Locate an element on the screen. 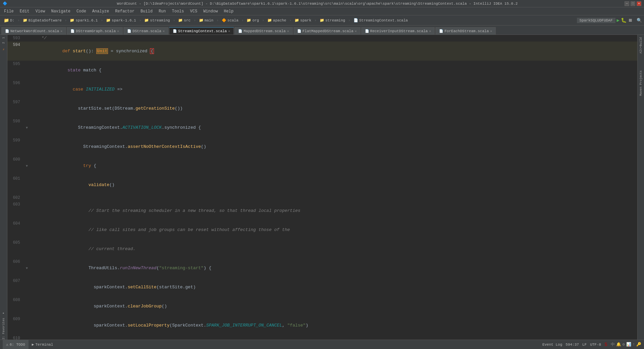  table-row: 606 ▼ ThreadUtils.runInNewThread("stream… is located at coordinates (322, 268).